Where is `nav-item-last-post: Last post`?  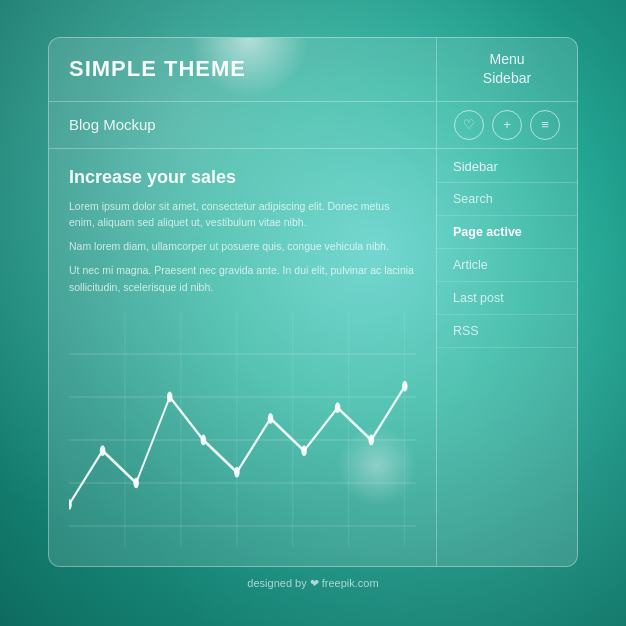 nav-item-last-post: Last post is located at coordinates (507, 298).